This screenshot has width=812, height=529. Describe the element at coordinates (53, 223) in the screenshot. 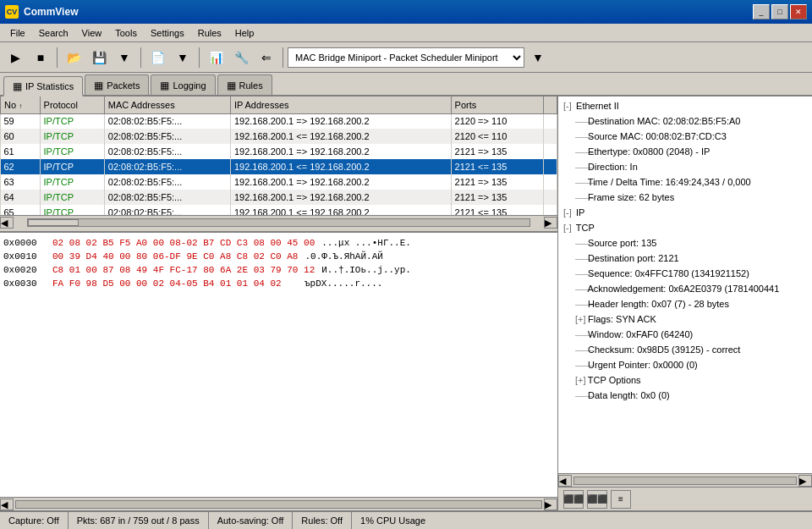

I see `hscroll-thumb` at that location.